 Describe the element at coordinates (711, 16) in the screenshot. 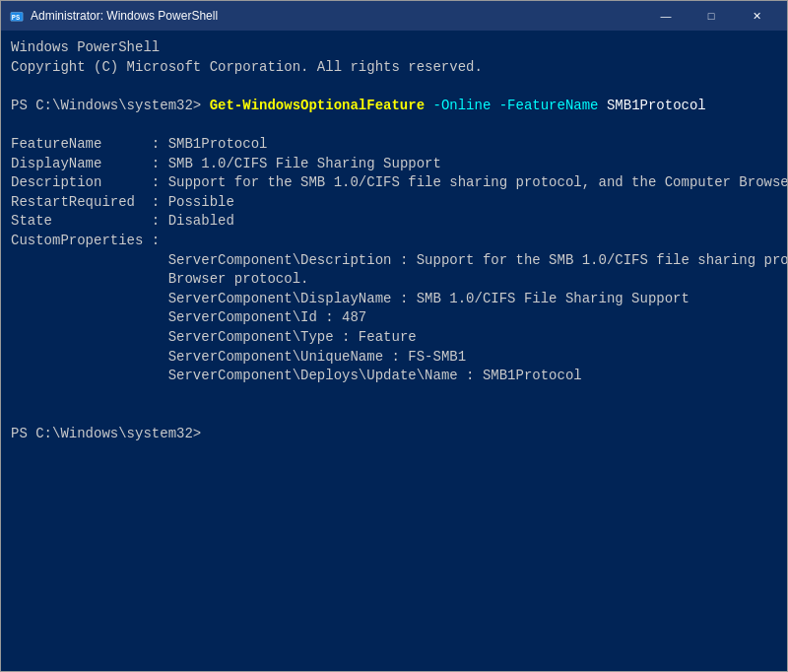

I see `window-controls: — □ ✕` at that location.